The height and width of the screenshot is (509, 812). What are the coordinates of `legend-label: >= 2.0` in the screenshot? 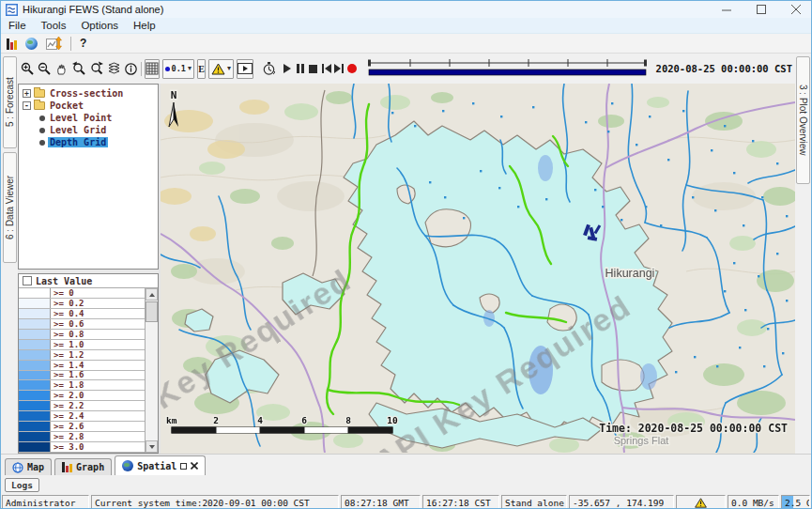 It's located at (68, 395).